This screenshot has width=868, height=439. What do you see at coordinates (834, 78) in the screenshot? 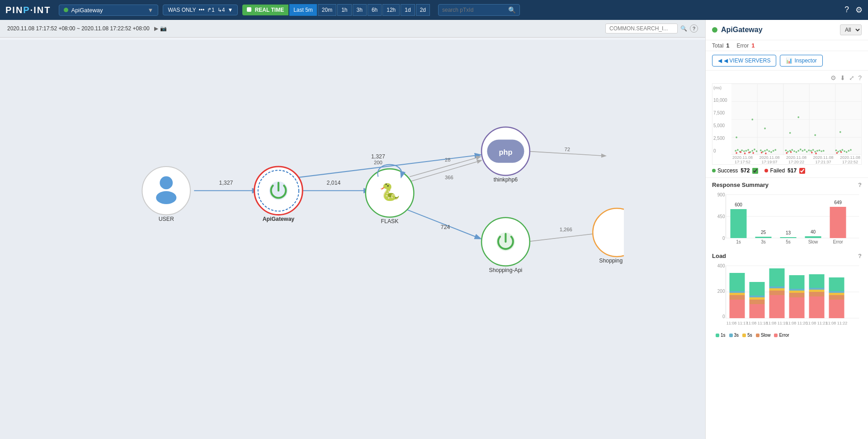
I see `gear-icon: ⚙` at bounding box center [834, 78].